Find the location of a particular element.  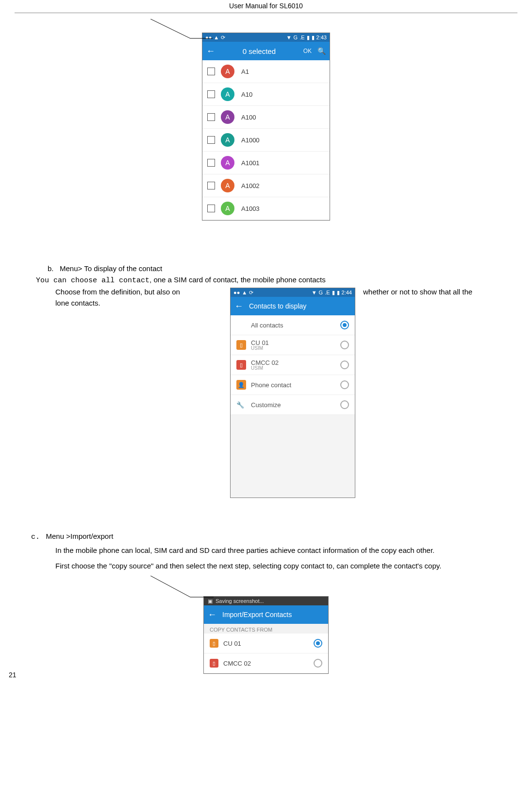

section-b-heading: b. Menu> To display of the contact is located at coordinates (283, 268).